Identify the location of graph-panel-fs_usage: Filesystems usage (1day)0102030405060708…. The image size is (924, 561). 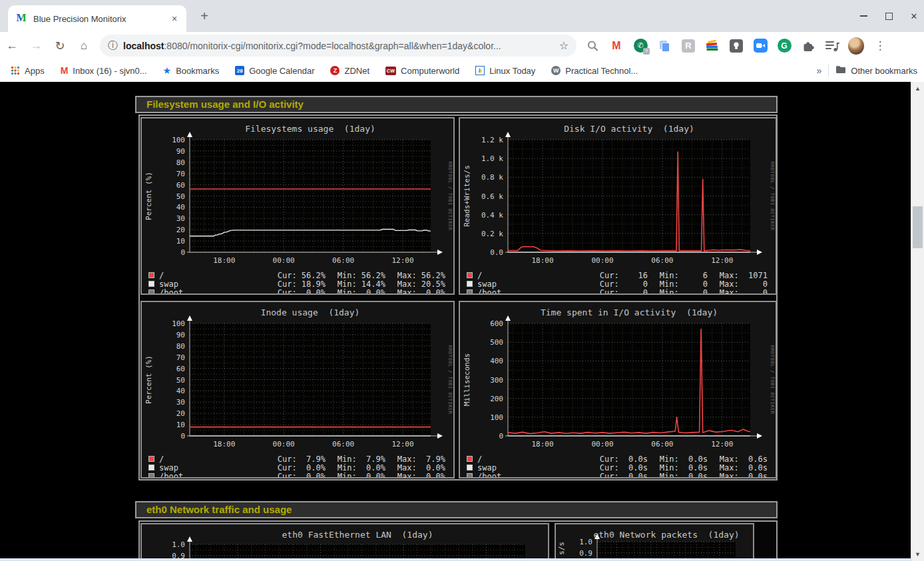
(298, 206).